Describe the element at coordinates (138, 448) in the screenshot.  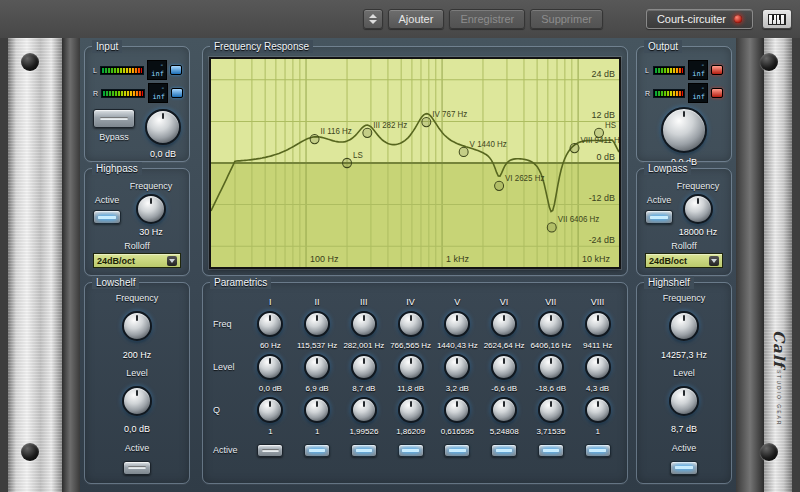
I see `lowshelf-active-label: Active` at that location.